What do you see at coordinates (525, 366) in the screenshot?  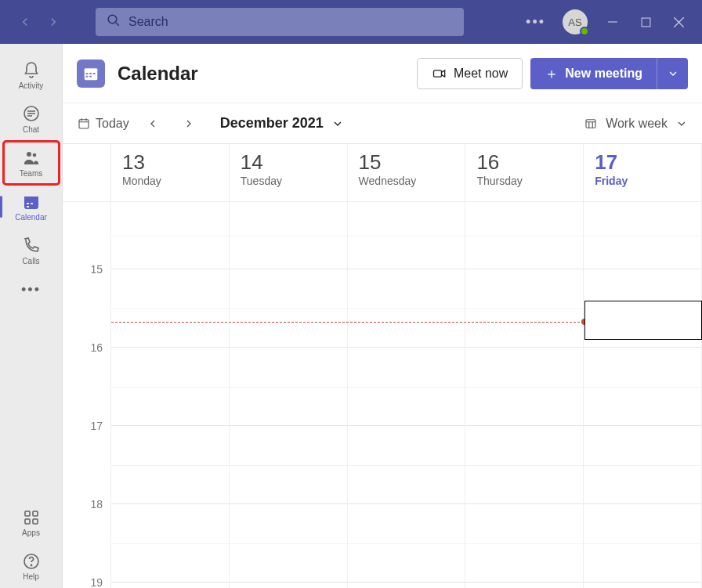 I see `day-column: 16 Thursday` at bounding box center [525, 366].